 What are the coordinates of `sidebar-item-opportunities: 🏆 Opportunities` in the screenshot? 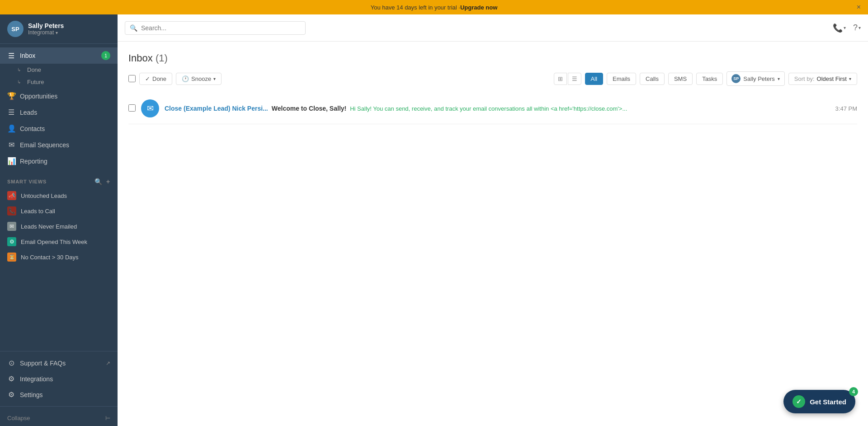 It's located at (59, 96).